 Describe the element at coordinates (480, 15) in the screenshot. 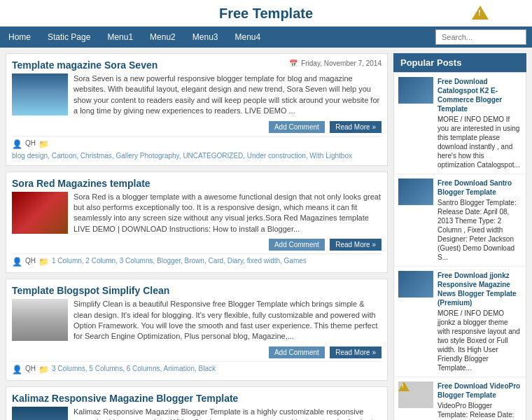

I see `warning-icon` at that location.